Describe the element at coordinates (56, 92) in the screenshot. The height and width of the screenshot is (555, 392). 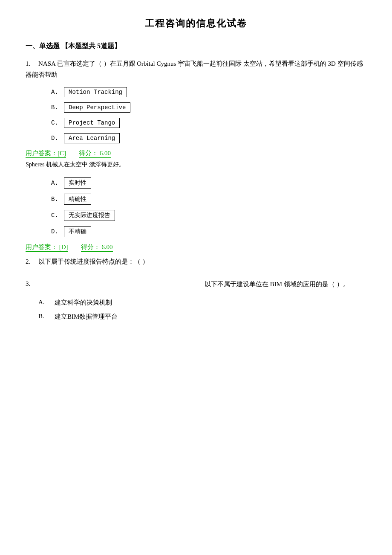
I see `q1-option-a-label: A.` at that location.